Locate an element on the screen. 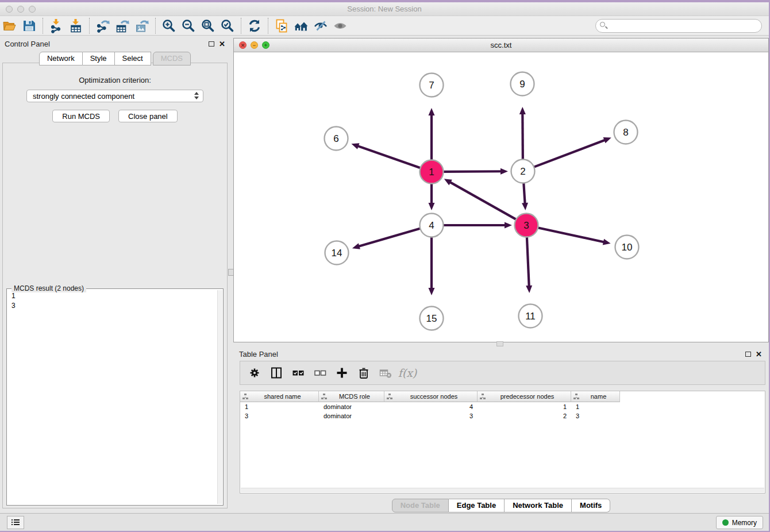  table-panel-header: Table Panel ✕ is located at coordinates (501, 354).